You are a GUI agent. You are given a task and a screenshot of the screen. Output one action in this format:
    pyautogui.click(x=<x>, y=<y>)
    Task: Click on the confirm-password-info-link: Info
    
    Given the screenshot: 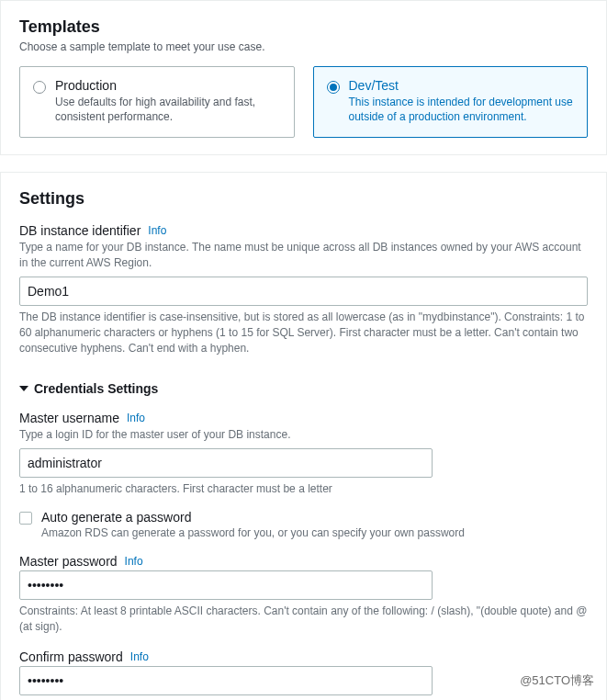 What is the action you would take?
    pyautogui.click(x=140, y=657)
    